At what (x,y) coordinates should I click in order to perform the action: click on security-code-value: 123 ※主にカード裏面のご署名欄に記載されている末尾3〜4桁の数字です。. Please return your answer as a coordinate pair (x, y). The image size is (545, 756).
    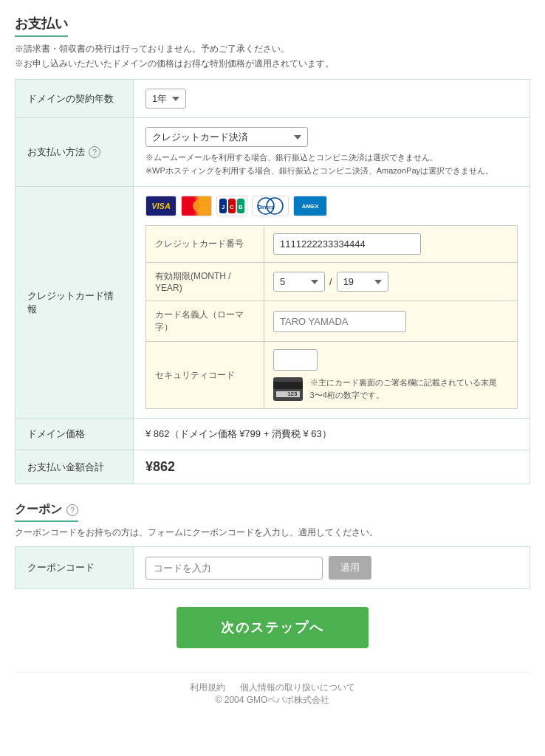
    Looking at the image, I should click on (391, 375).